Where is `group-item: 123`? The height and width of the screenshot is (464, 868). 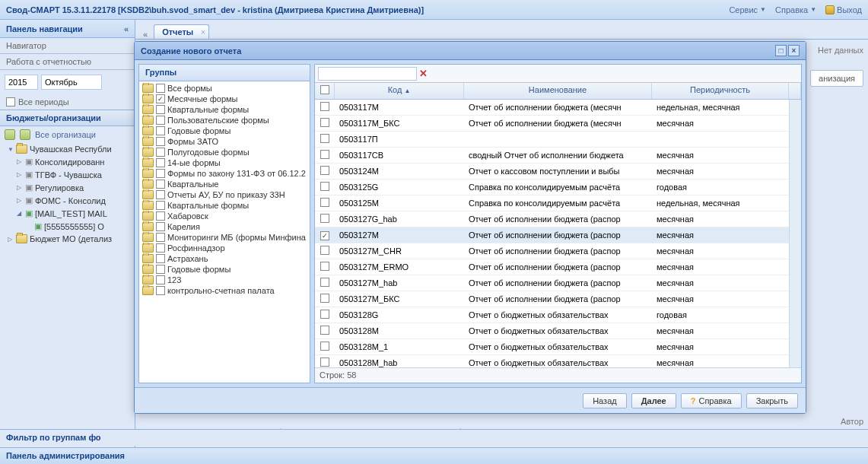
group-item: 123 is located at coordinates (224, 280).